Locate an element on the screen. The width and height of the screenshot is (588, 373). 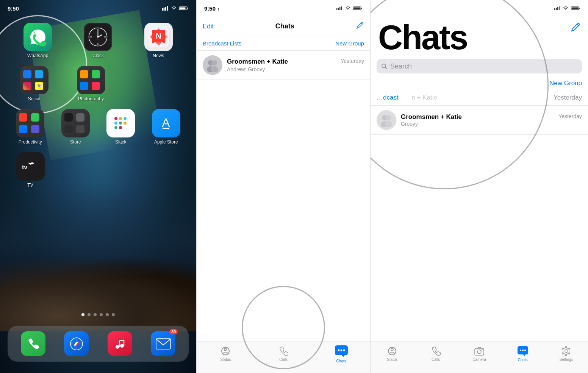
news-icon-el: N is located at coordinates (158, 37).